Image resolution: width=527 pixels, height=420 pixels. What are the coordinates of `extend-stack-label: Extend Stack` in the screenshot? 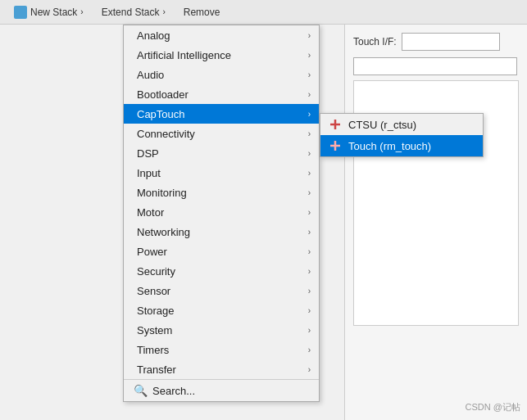 It's located at (131, 12).